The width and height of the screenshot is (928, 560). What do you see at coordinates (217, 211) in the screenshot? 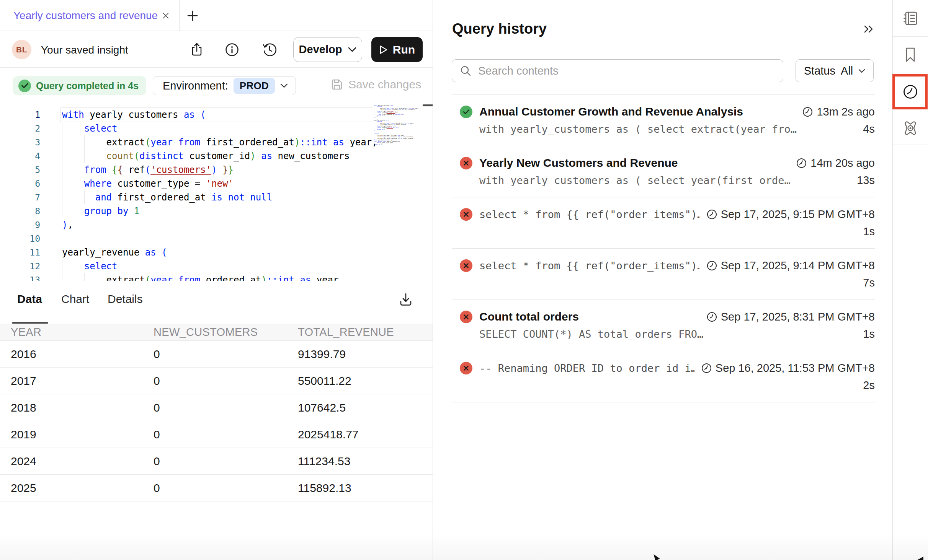
I see `code-line: group by 1` at bounding box center [217, 211].